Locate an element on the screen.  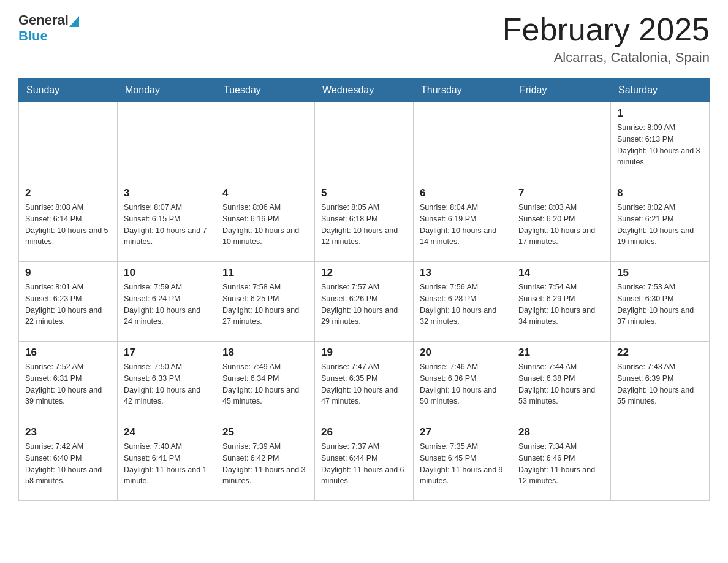
table-row: 16Sunrise: 7:52 AM Sunset: 6:31 PM Dayli… is located at coordinates (69, 381).